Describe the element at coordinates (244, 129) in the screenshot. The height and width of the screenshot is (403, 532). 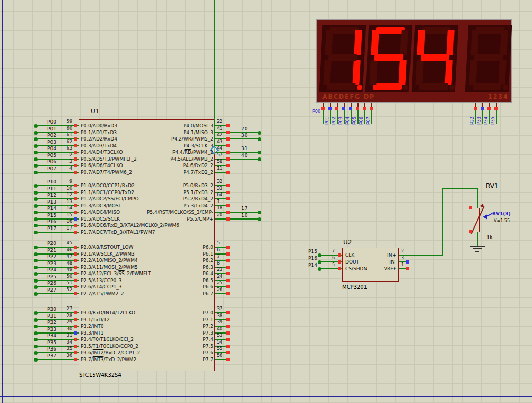
I see `net-label: 20` at that location.